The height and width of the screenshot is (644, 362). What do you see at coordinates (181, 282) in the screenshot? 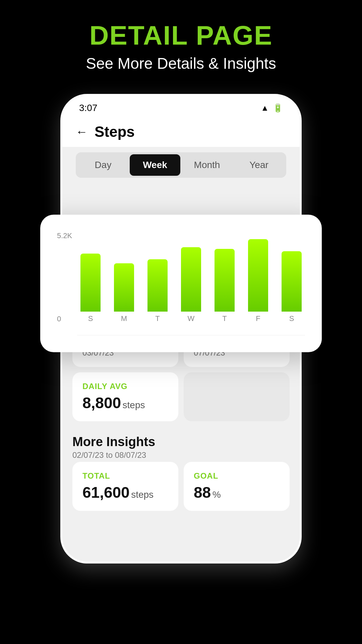
I see `chart-area: 5.2K 0 SMTWTFS` at bounding box center [181, 282].